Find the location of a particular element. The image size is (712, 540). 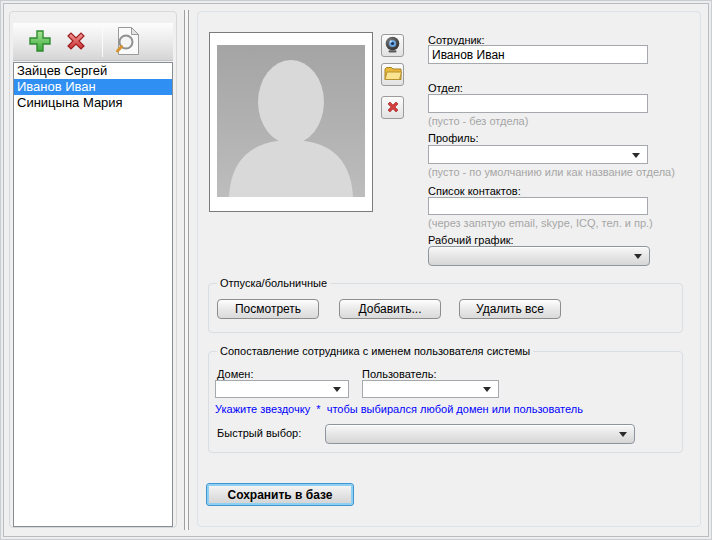

vacations-groupbox: Отпуска/больничные Посмотреть Добавить..… is located at coordinates (446, 308).